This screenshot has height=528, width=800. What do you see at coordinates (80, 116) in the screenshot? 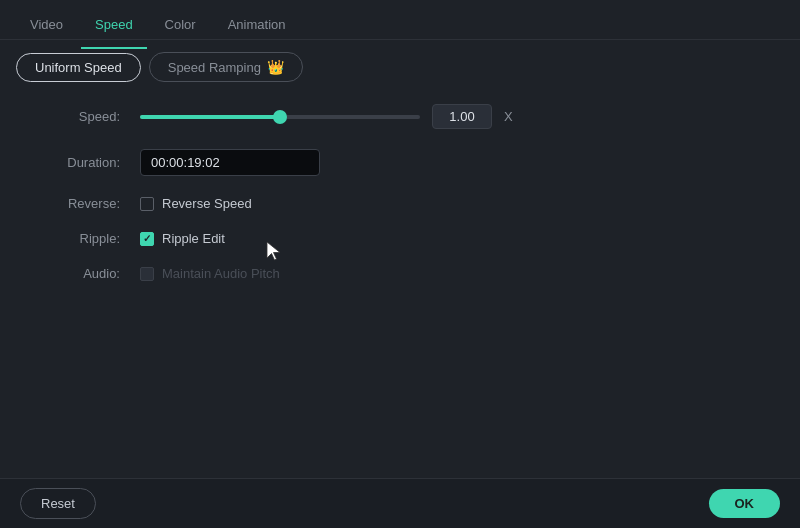
I see `speed-label: Speed:` at bounding box center [80, 116].